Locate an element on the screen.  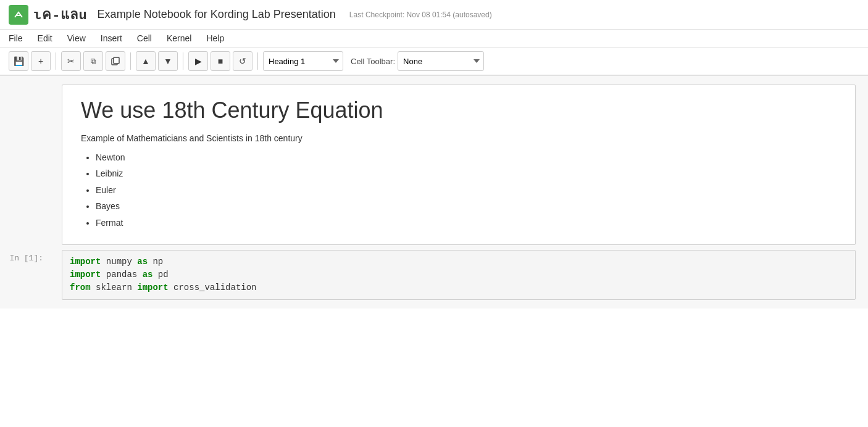
code-pd: pd is located at coordinates (163, 275).